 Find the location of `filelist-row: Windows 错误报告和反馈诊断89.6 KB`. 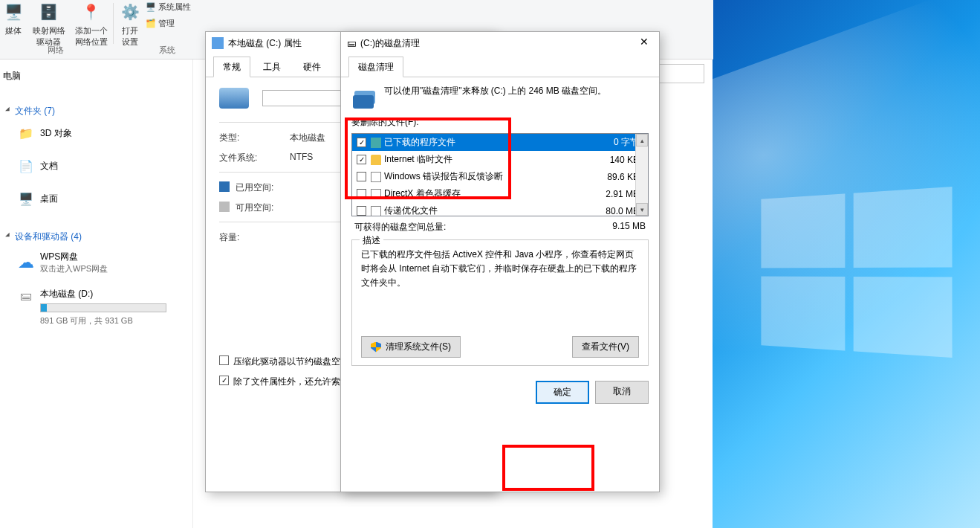

filelist-row: Windows 错误报告和反馈诊断89.6 KB is located at coordinates (500, 177).